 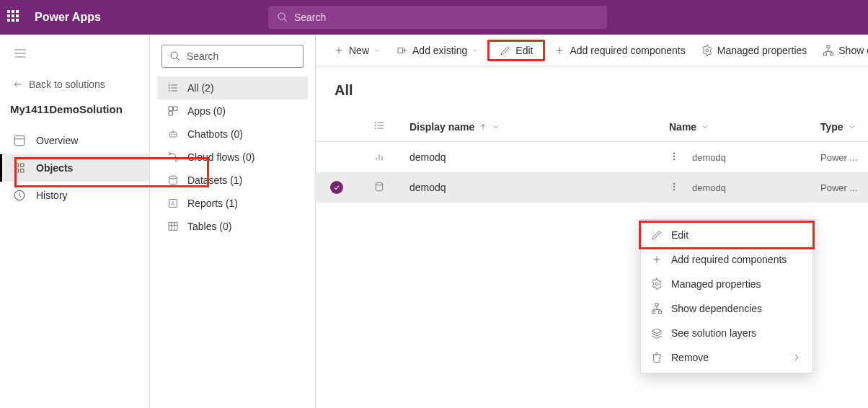 I want to click on trash-icon, so click(x=657, y=358).